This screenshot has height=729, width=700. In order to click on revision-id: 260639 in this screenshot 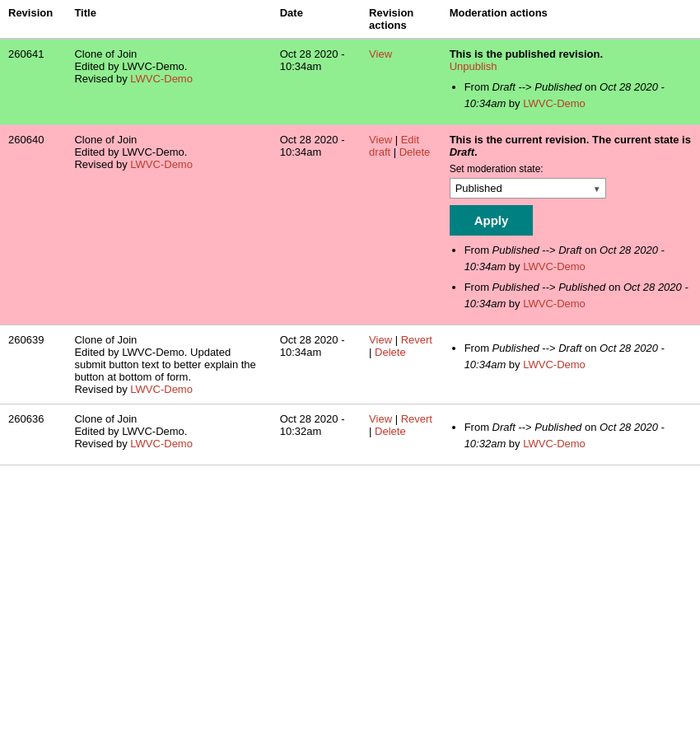, I will do `click(33, 365)`.